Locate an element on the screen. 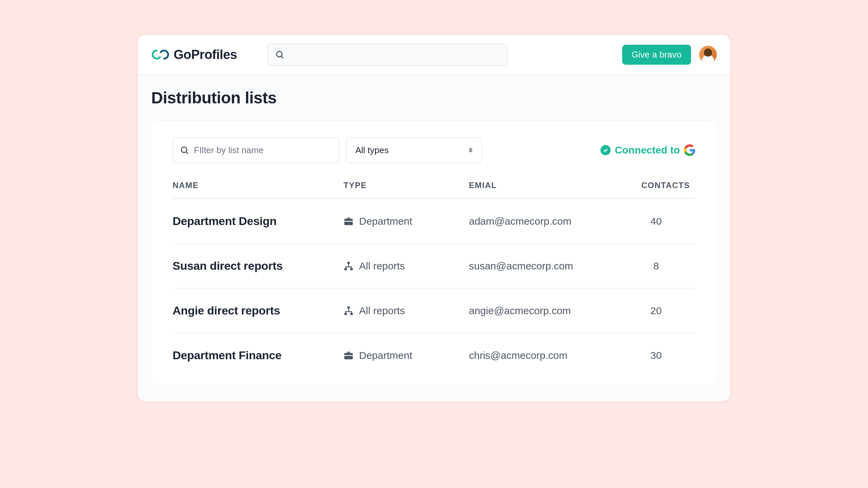 Image resolution: width=868 pixels, height=488 pixels. logo-icon is located at coordinates (161, 55).